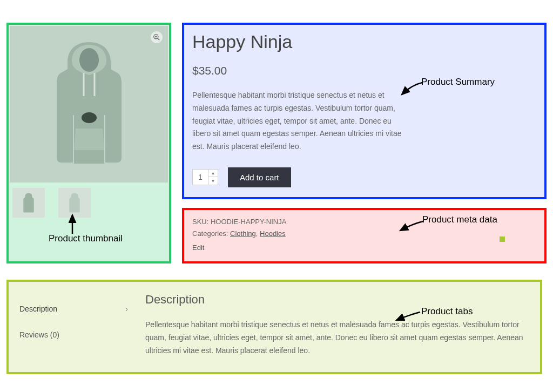 The width and height of the screenshot is (553, 392). I want to click on product-main-image, so click(89, 104).